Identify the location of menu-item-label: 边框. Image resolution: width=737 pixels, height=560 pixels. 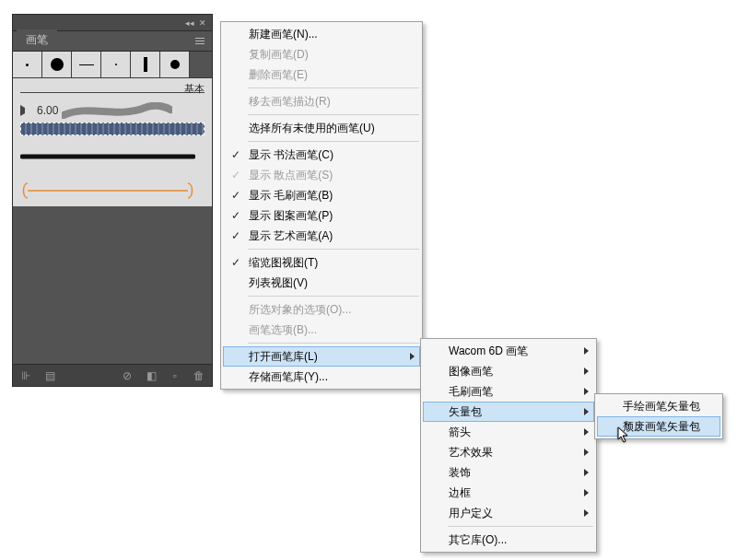
(460, 494).